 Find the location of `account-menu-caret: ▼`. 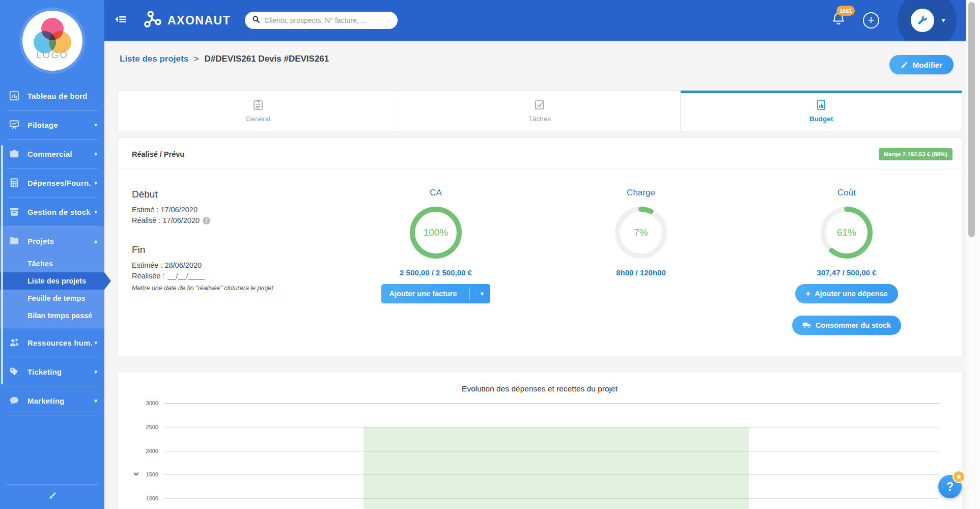

account-menu-caret: ▼ is located at coordinates (943, 20).